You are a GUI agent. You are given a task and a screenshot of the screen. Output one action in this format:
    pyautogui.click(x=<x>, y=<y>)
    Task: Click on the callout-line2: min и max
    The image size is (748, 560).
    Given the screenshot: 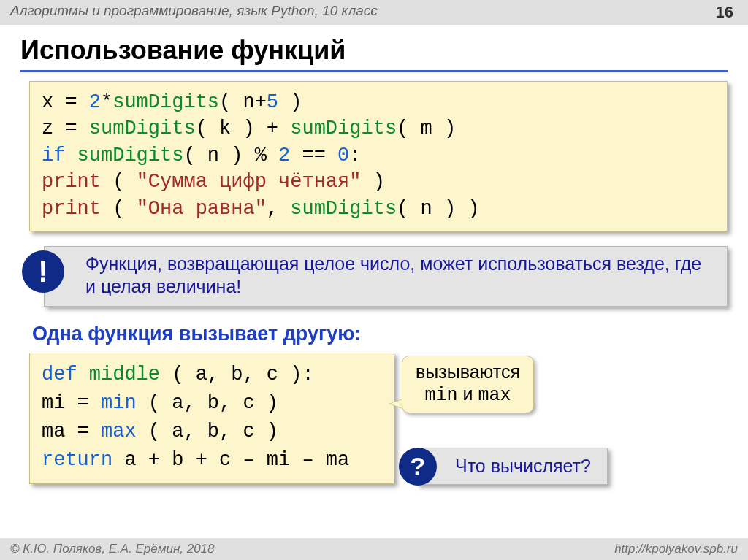 What is the action you would take?
    pyautogui.click(x=468, y=394)
    